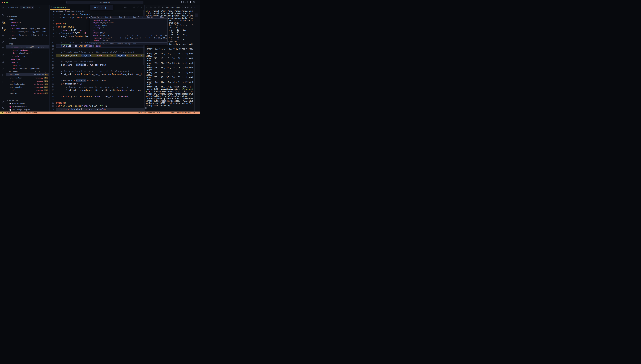 The width and height of the screenshot is (641, 364). What do you see at coordinates (127, 8) in the screenshot?
I see `chevron-down-icon` at bounding box center [127, 8].